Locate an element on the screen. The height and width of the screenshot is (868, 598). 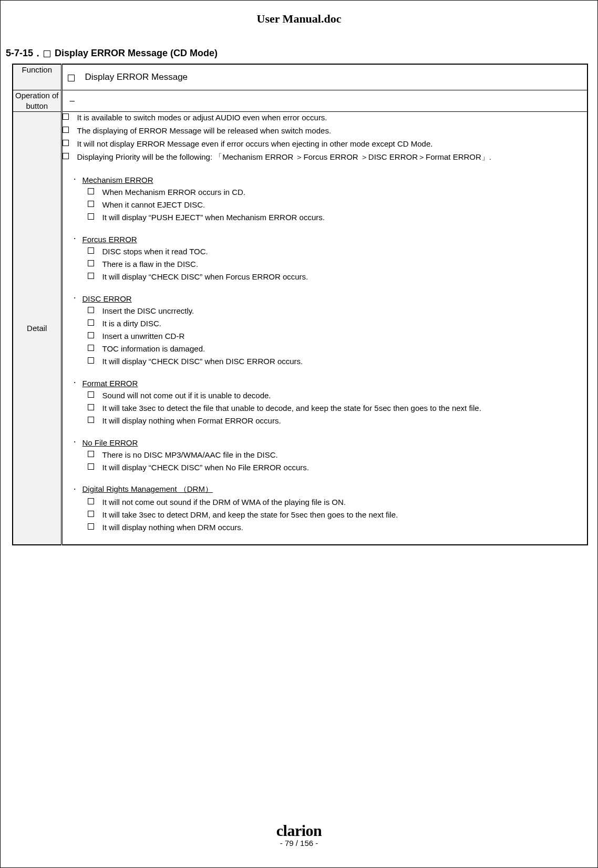
list-item: It will not come out sound if the DRM of… is located at coordinates (337, 502).